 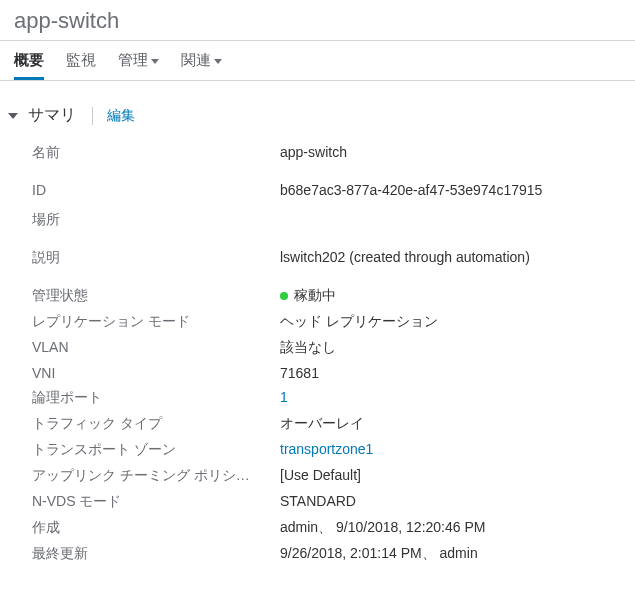 I want to click on value-admin-state: 稼動中, so click(x=450, y=296).